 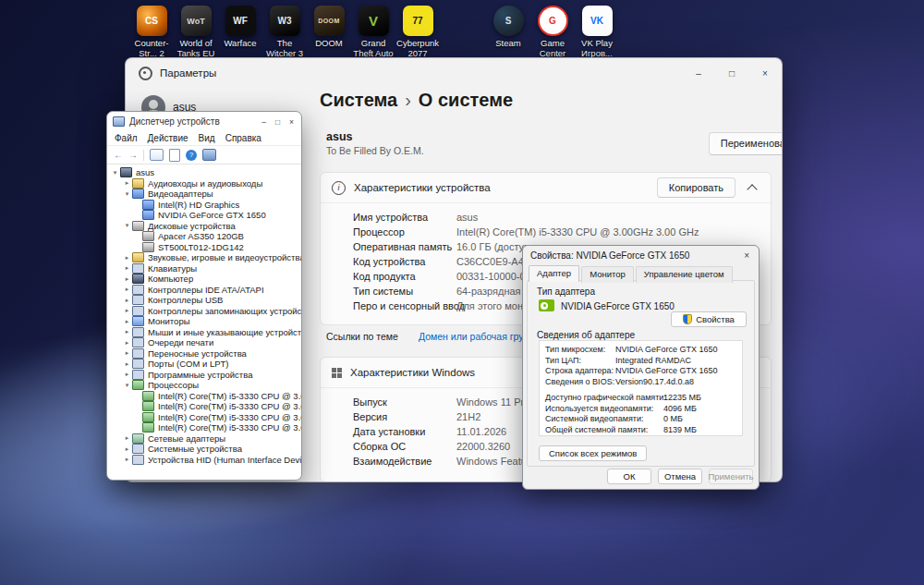 I want to click on device-header-text: asus To Be Filled By O.E.M., so click(x=375, y=143).